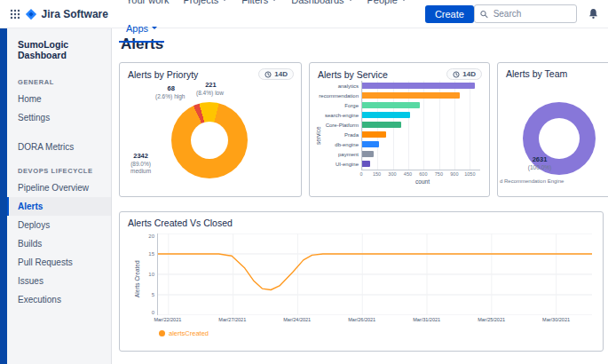  I want to click on x-axis-label: count, so click(422, 181).